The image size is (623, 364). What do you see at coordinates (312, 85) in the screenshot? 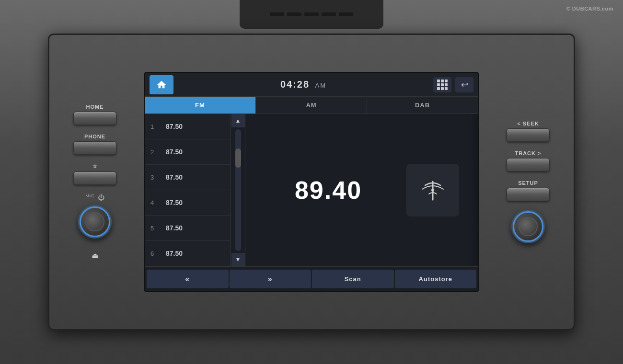
I see `screen-header: 04:28 AM ↩` at bounding box center [312, 85].